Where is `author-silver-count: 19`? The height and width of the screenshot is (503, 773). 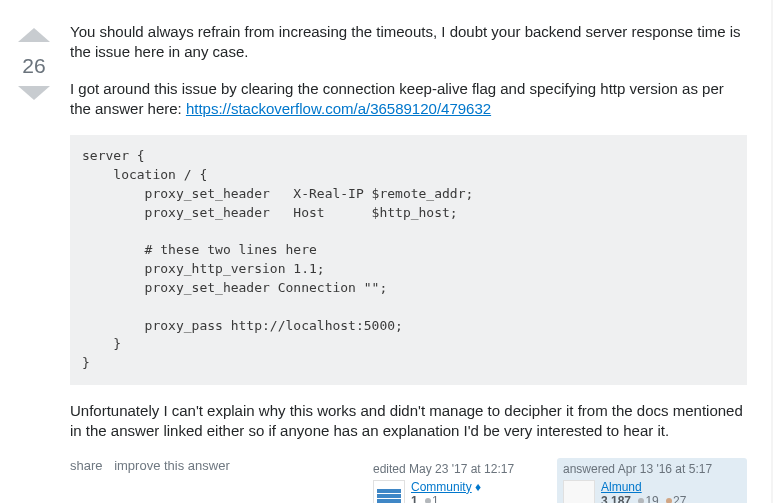 author-silver-count: 19 is located at coordinates (652, 498).